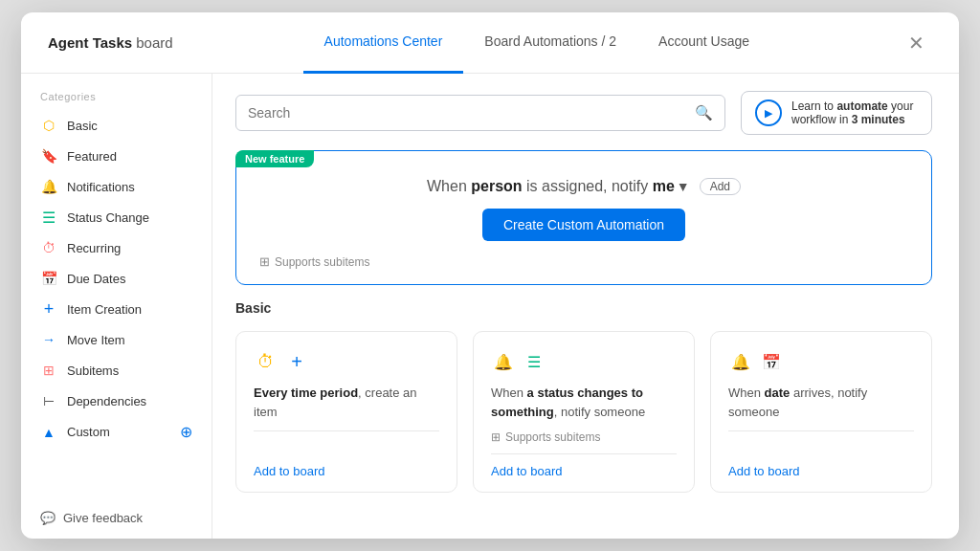 This screenshot has height=551, width=980. I want to click on learn-banner: ▶ Learn to automate yourworkflow in 3 mi…, so click(836, 113).